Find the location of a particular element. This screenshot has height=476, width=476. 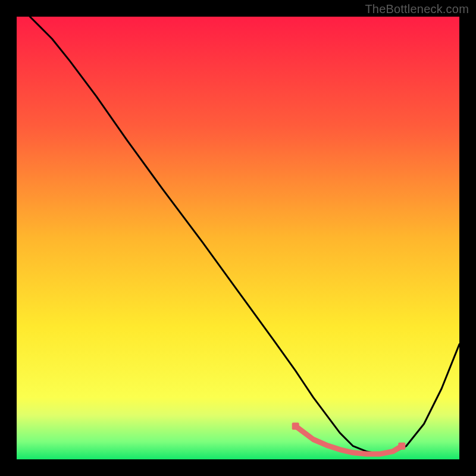

watermark-label: TheBottleneck.com is located at coordinates (416, 10).